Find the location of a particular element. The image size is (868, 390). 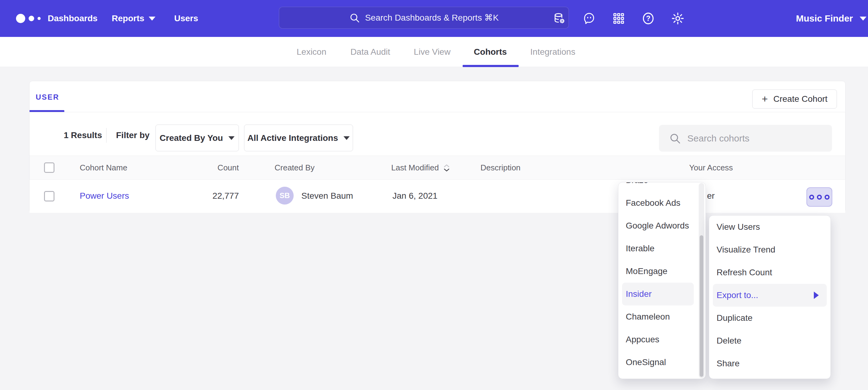

apps-grid-icon is located at coordinates (619, 19).